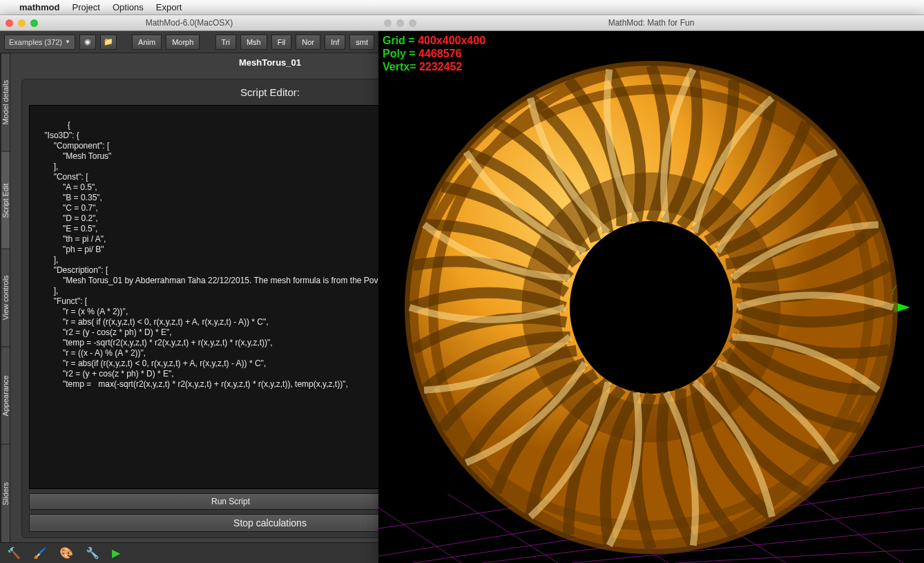  Describe the element at coordinates (651, 23) in the screenshot. I see `viewport-window-title: MathMod: Math for Fun` at that location.